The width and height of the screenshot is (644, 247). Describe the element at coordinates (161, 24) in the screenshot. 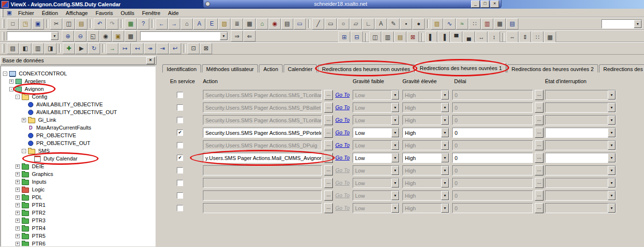

I see `back-button: ←` at that location.